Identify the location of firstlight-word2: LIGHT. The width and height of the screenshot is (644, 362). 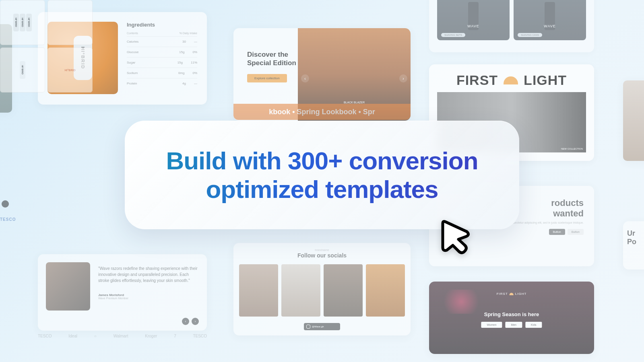
(545, 80).